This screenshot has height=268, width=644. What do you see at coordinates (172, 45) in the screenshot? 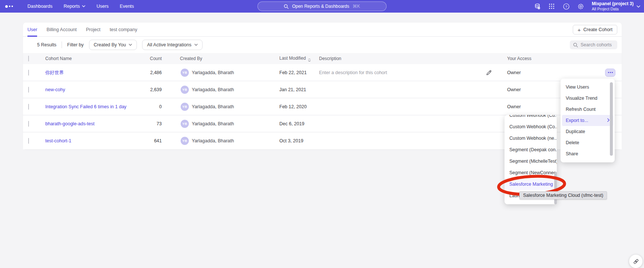
I see `integrations-dropdown: All Active Integrations` at bounding box center [172, 45].